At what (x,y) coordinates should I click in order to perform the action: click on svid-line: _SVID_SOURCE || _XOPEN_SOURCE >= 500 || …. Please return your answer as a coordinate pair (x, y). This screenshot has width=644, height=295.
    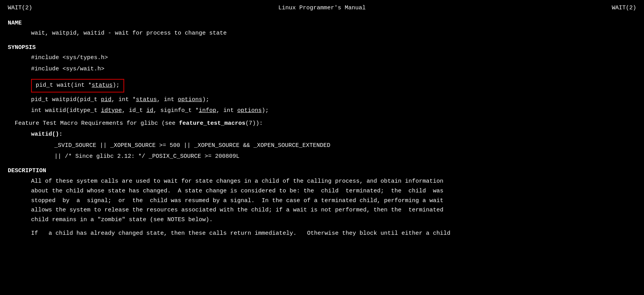
    Looking at the image, I should click on (345, 146).